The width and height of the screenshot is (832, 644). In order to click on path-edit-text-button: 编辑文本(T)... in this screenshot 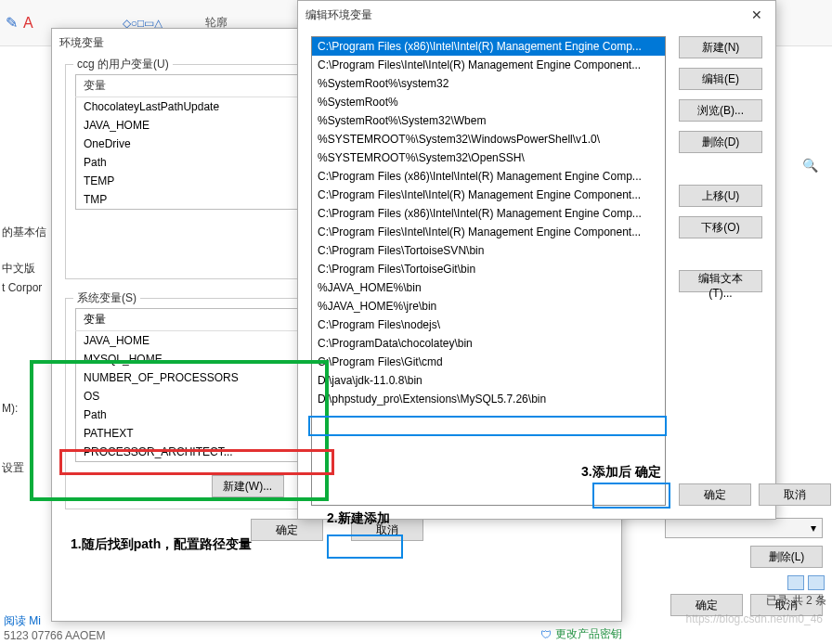, I will do `click(721, 281)`.